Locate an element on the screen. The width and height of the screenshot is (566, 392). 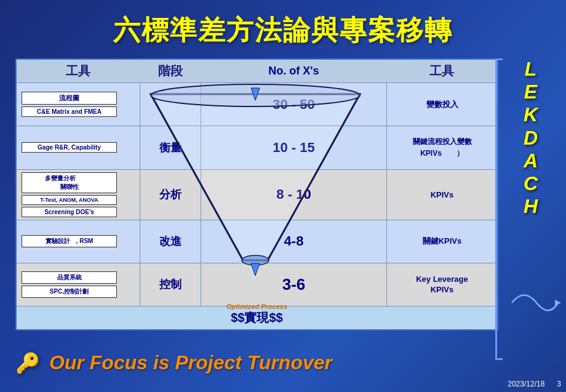
main-title: 六標準差方法論與專案移轉 is located at coordinates (283, 31).